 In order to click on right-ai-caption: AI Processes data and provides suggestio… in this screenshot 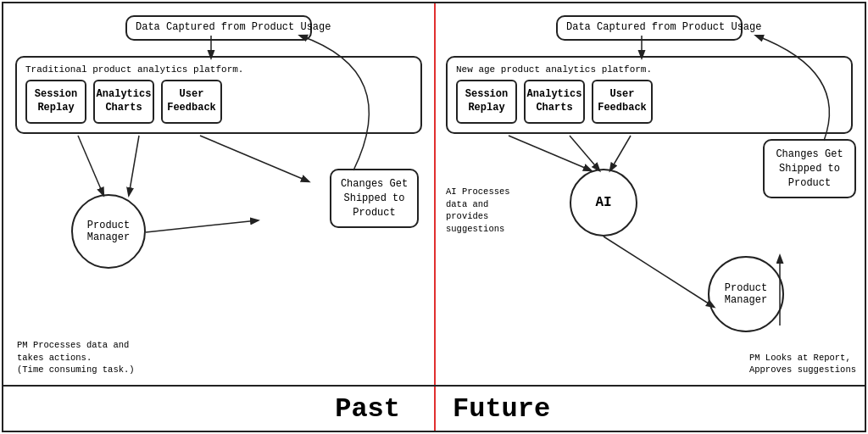, I will do `click(478, 210)`.